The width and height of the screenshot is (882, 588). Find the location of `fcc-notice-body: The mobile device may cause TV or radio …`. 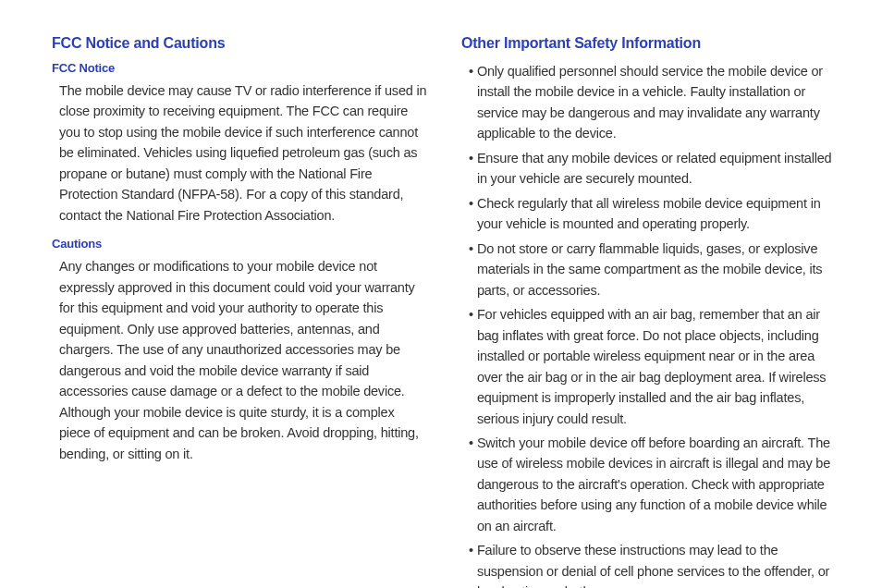

fcc-notice-body: The mobile device may cause TV or radio … is located at coordinates (240, 153).